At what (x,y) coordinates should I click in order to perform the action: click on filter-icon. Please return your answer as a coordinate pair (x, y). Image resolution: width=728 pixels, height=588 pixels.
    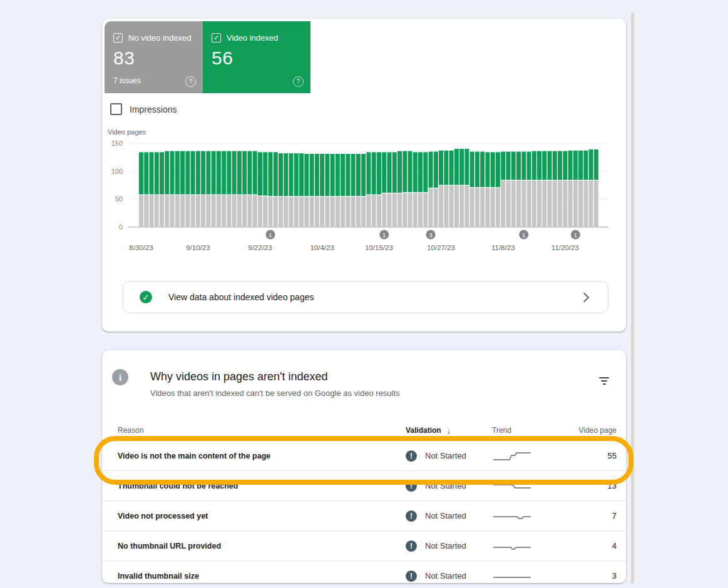
    Looking at the image, I should click on (604, 381).